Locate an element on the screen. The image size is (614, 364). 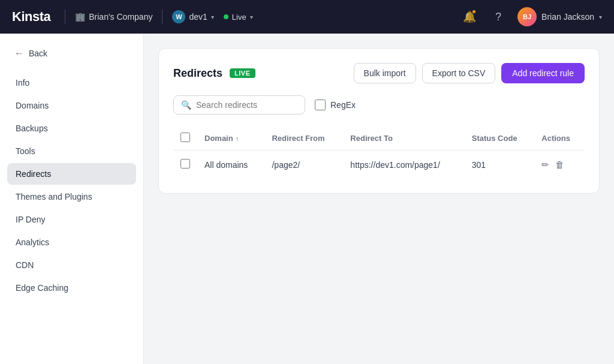
user-menu: BJ Brian Jackson ▾ is located at coordinates (560, 17).